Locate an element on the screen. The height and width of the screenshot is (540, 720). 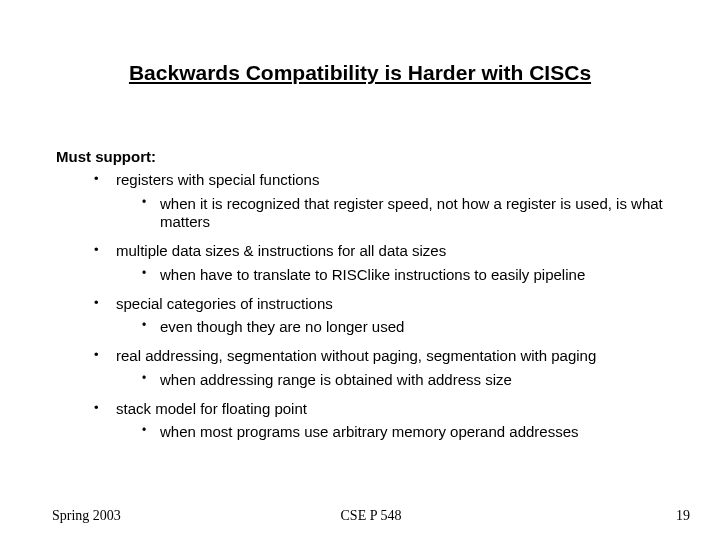
sub-item: even though they are no longer used is located at coordinates (406, 328).